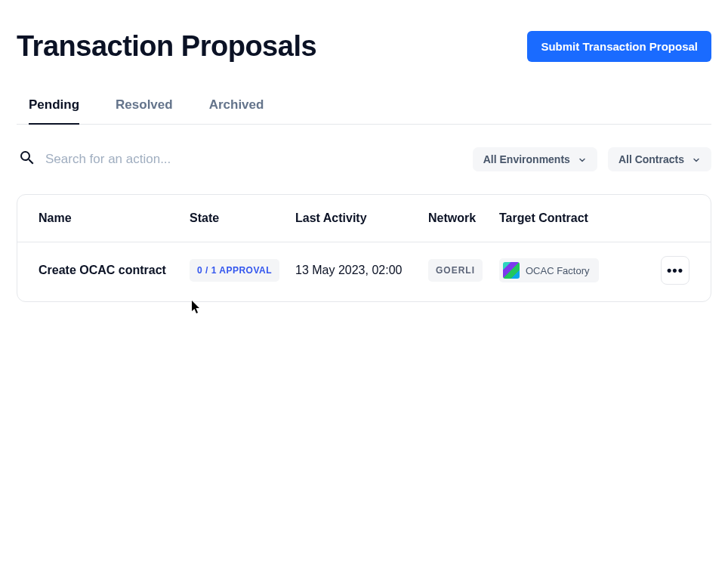  Describe the element at coordinates (166, 47) in the screenshot. I see `page-title: Transaction Proposals` at that location.